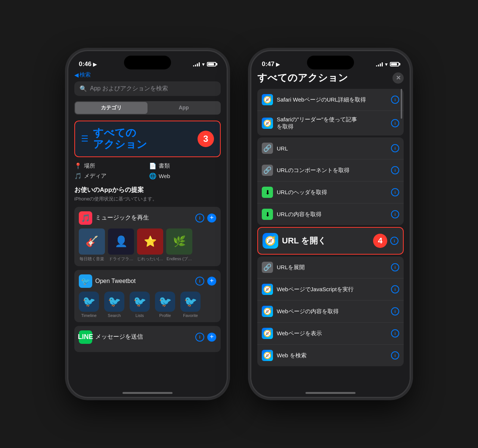  I want to click on action-text-web-search: Web を検索, so click(292, 355).